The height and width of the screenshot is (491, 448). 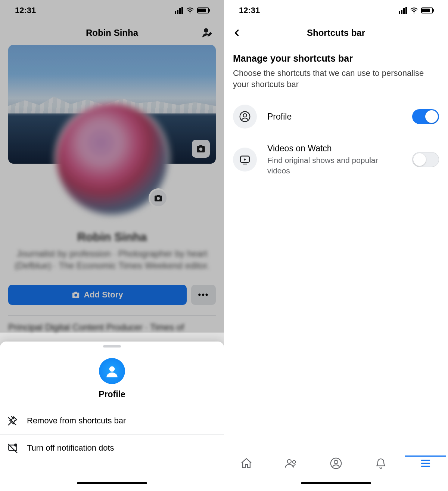 I want to click on shortcut-option-watch: Videos on Watch Find original shows and …, so click(x=336, y=160).